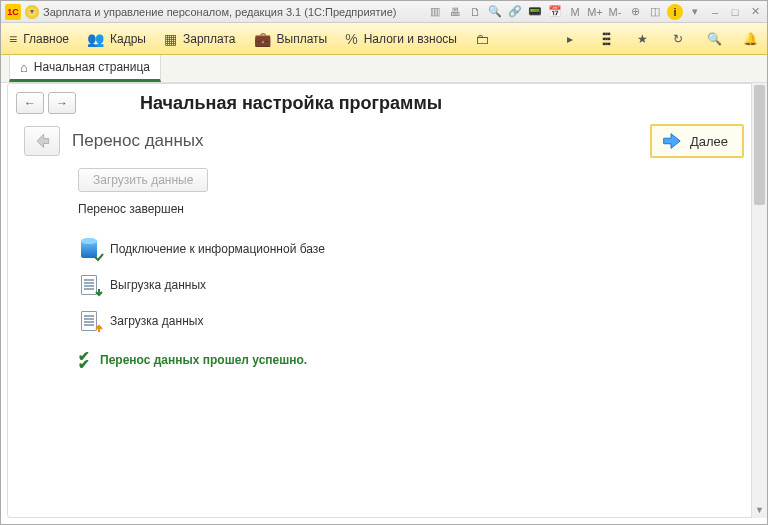  I want to click on folder-icon: 🗀, so click(482, 39).